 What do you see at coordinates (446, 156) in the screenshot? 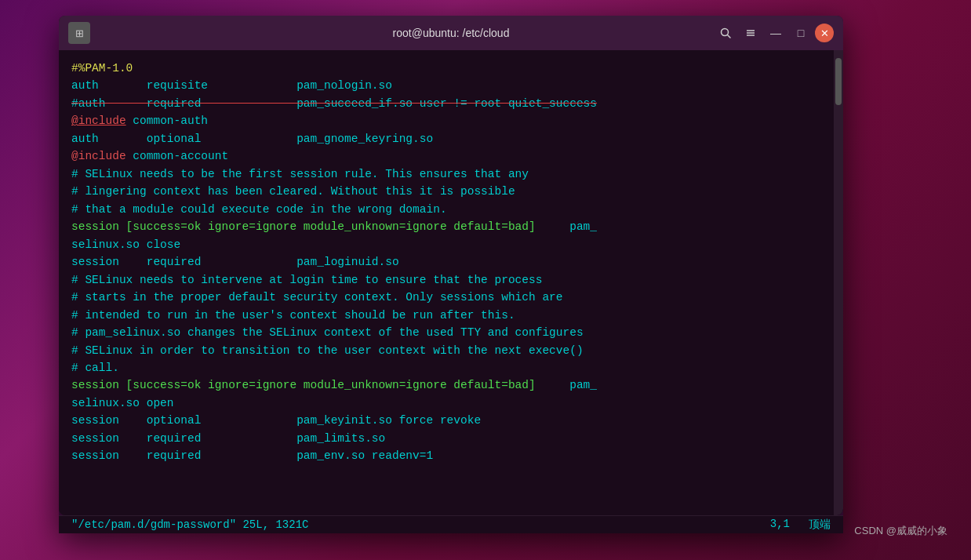
I see `line-6: @include common-account` at bounding box center [446, 156].